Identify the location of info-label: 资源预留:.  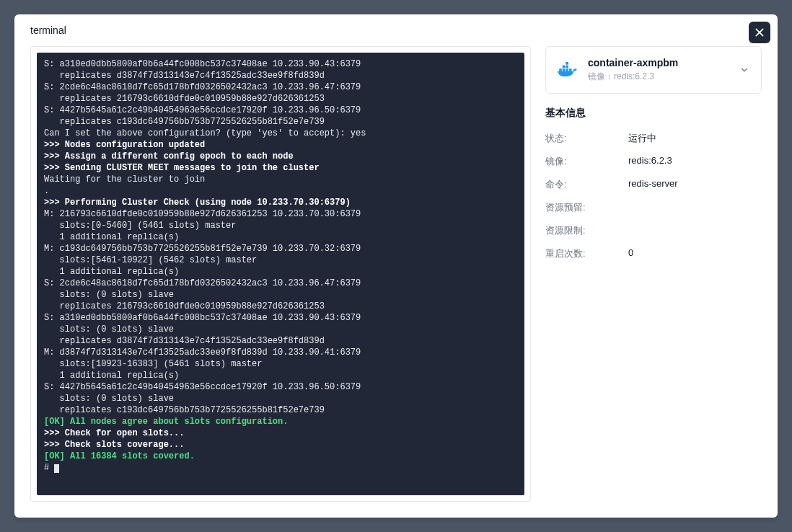
(587, 208).